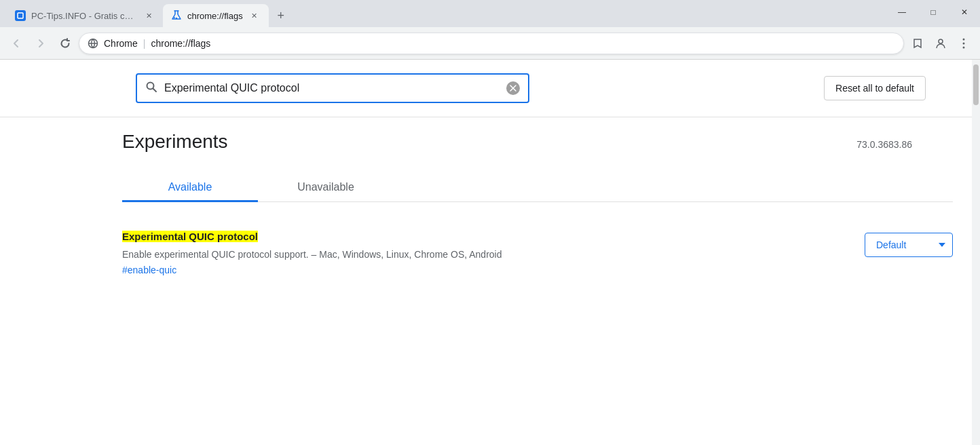 The width and height of the screenshot is (980, 445). Describe the element at coordinates (976, 85) in the screenshot. I see `scrollbar-thumb` at that location.